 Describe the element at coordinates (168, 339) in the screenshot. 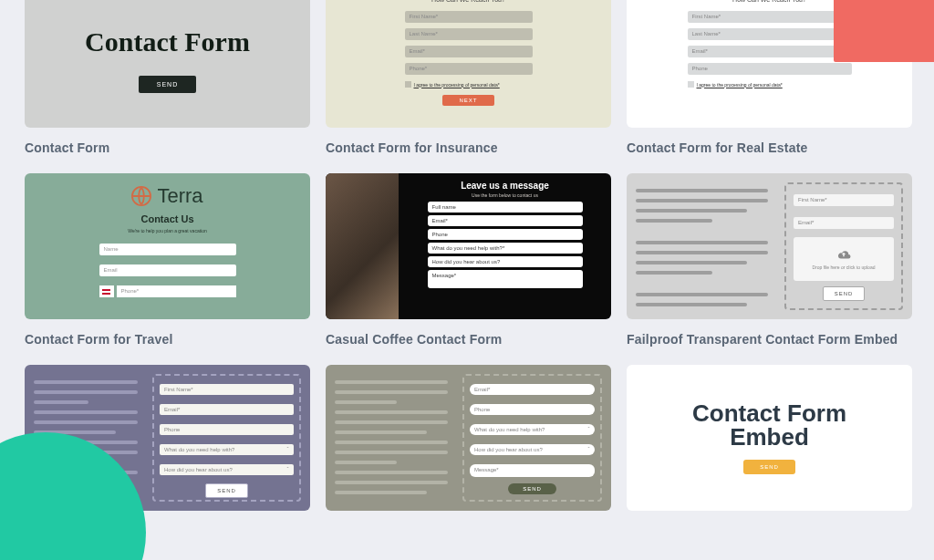

I see `template-title: Contact Form for Travel` at that location.